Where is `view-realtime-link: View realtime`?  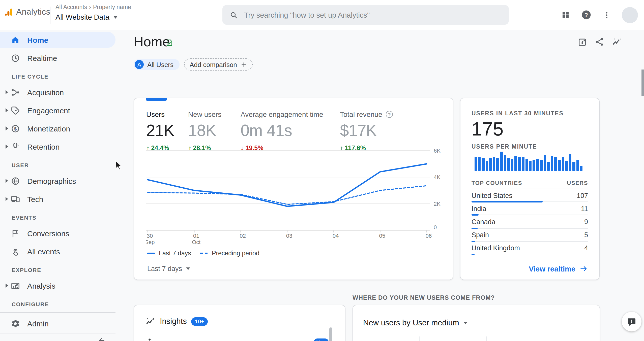 view-realtime-link: View realtime is located at coordinates (558, 269).